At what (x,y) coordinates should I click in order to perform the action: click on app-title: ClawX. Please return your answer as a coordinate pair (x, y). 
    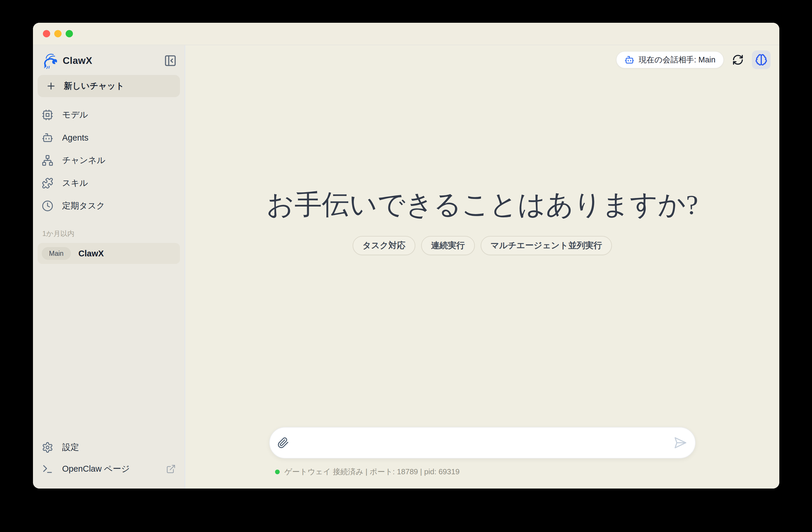
    Looking at the image, I should click on (78, 61).